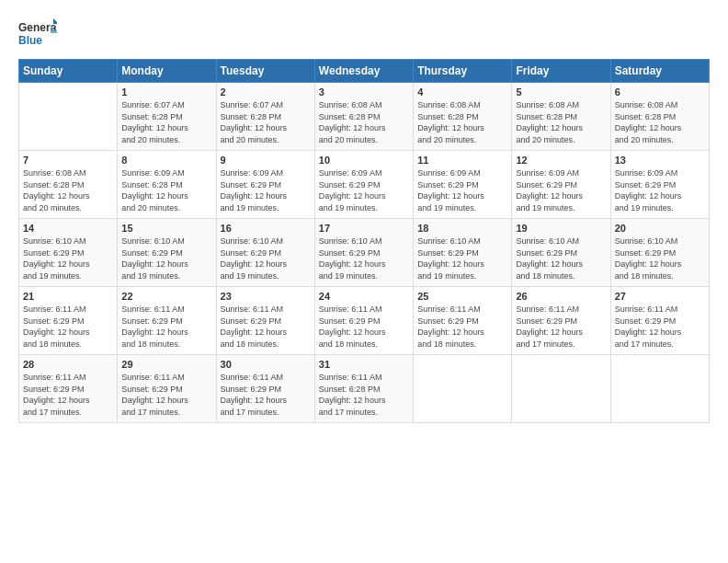  Describe the element at coordinates (167, 253) in the screenshot. I see `day-cell: 15Sunrise: 6:10 AM Sunset: 6:29 PM Dayli…` at that location.